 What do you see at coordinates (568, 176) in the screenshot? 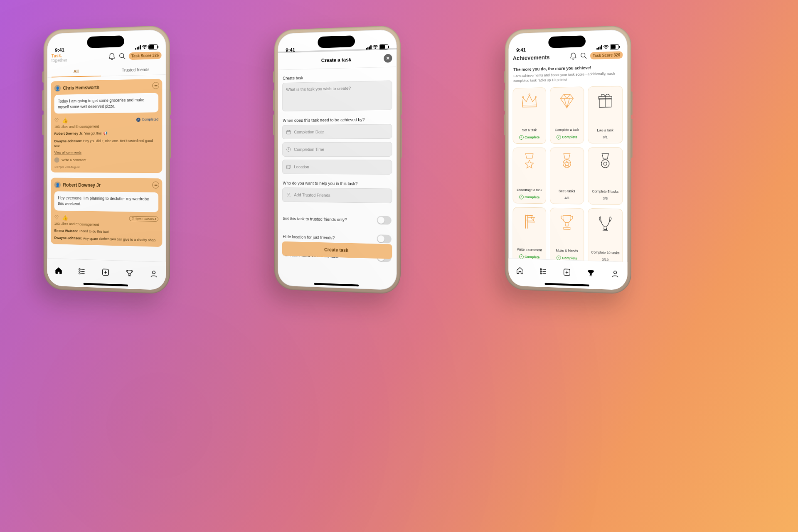
I see `achievements-grid: Set a task ✓Complete Complete a task ✓Co…` at bounding box center [568, 176].